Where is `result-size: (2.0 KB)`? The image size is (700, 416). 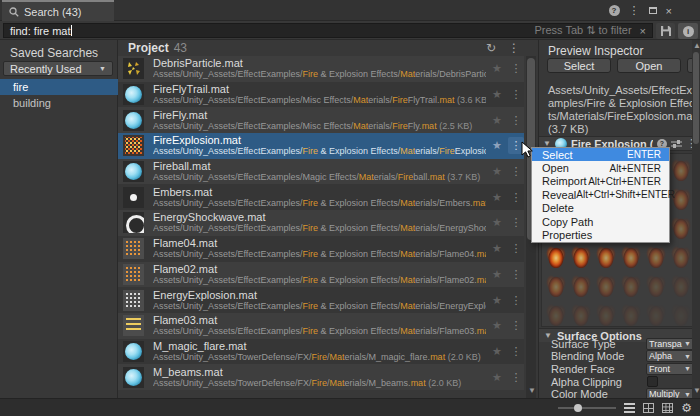 result-size: (2.0 KB) is located at coordinates (464, 357).